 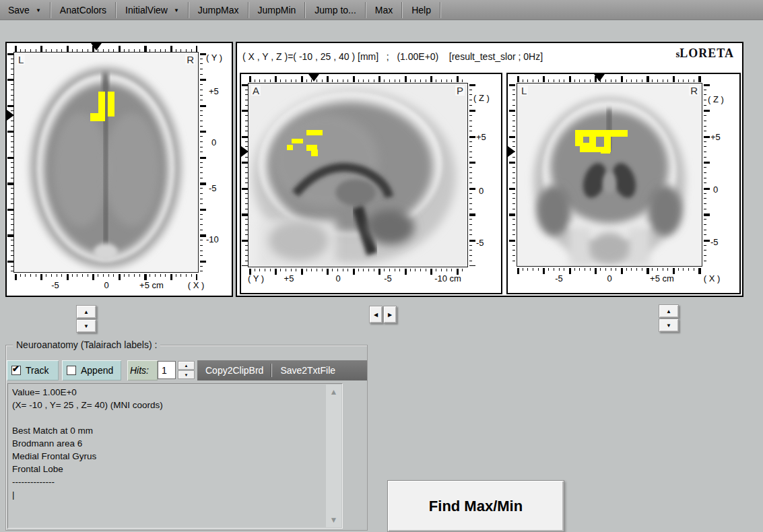 What do you see at coordinates (390, 315) in the screenshot?
I see `arrow-right-icon: ▶` at bounding box center [390, 315].